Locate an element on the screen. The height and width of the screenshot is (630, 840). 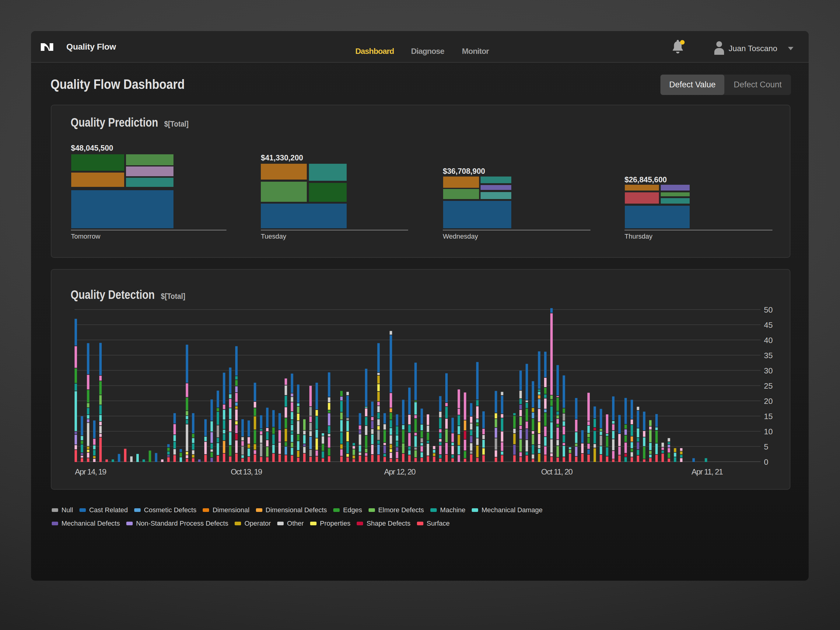
svg-text: 30 is located at coordinates (769, 371).